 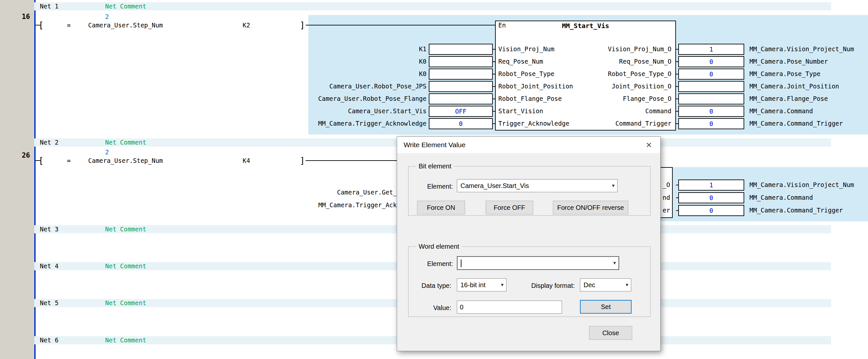 What do you see at coordinates (521, 111) in the screenshot?
I see `fb-input-pin: Start_Vision` at bounding box center [521, 111].